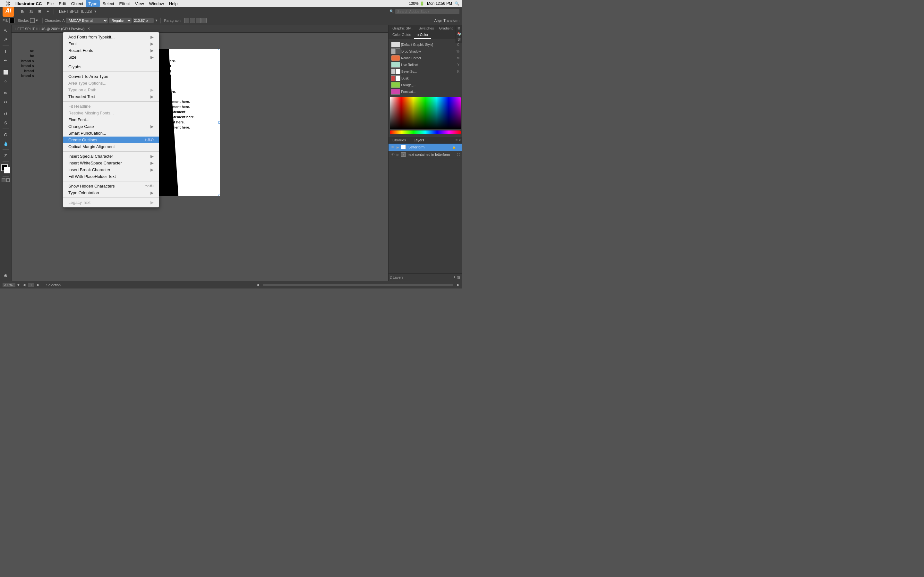 The width and height of the screenshot is (924, 577). Describe the element at coordinates (398, 155) in the screenshot. I see `layer-expand-text: ▷` at that location.